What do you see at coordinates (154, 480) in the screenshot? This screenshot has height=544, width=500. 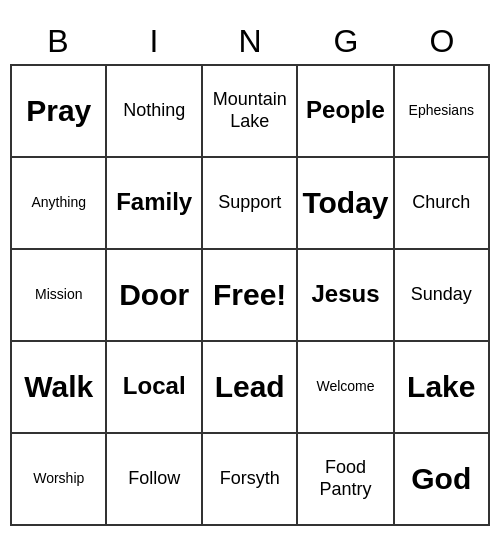 I see `bingo-cell-r4-c1: Follow` at bounding box center [154, 480].